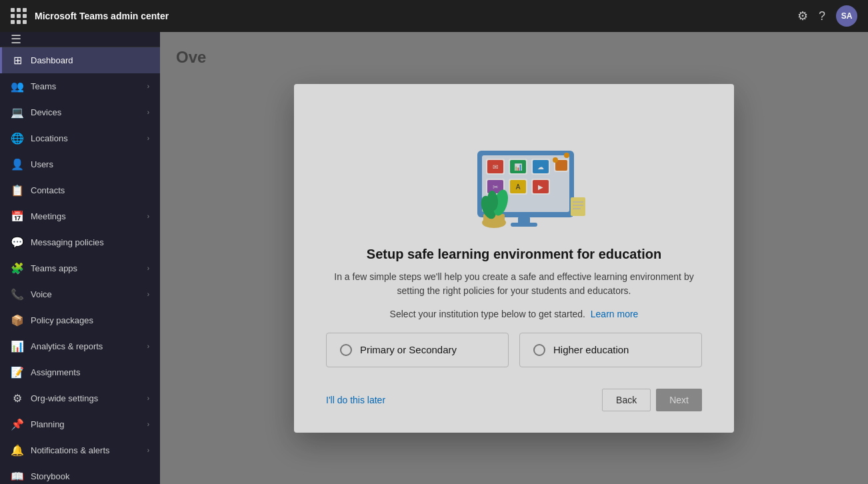 Image resolution: width=868 pixels, height=484 pixels. Describe the element at coordinates (17, 268) in the screenshot. I see `teams-apps-icon: 🧩` at that location.